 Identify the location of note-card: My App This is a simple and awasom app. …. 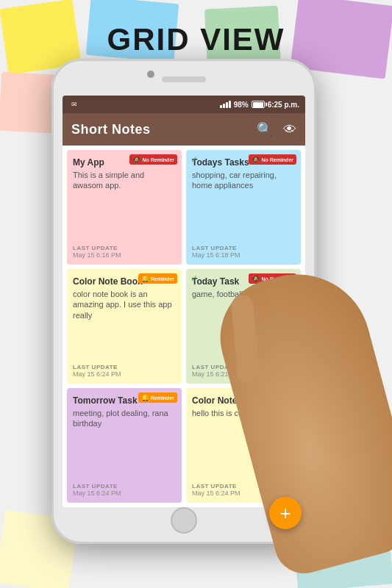
(124, 207).